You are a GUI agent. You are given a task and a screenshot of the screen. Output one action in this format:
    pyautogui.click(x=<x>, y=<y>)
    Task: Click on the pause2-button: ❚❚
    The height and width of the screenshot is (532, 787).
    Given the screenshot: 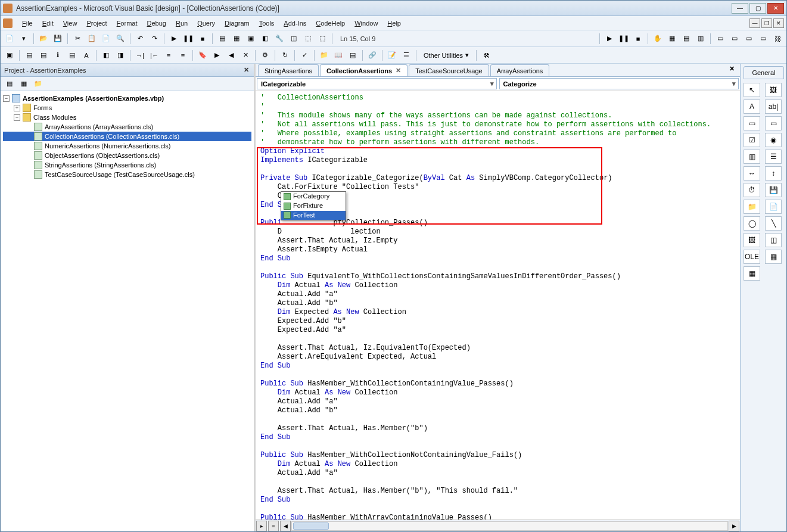 What is the action you would take?
    pyautogui.click(x=624, y=39)
    